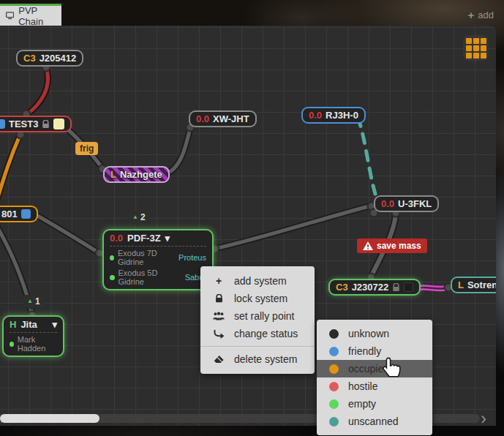  What do you see at coordinates (257, 347) in the screenshot?
I see `menu-separator` at bounding box center [257, 347].